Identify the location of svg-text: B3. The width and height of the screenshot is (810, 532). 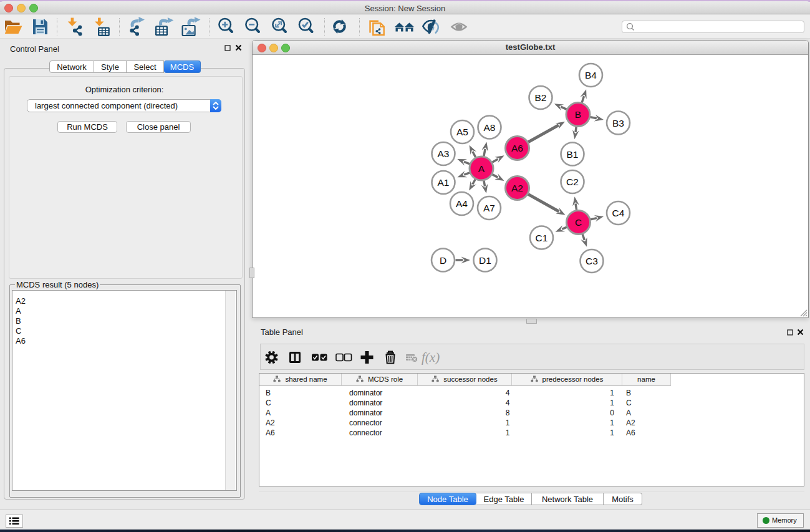
(619, 123).